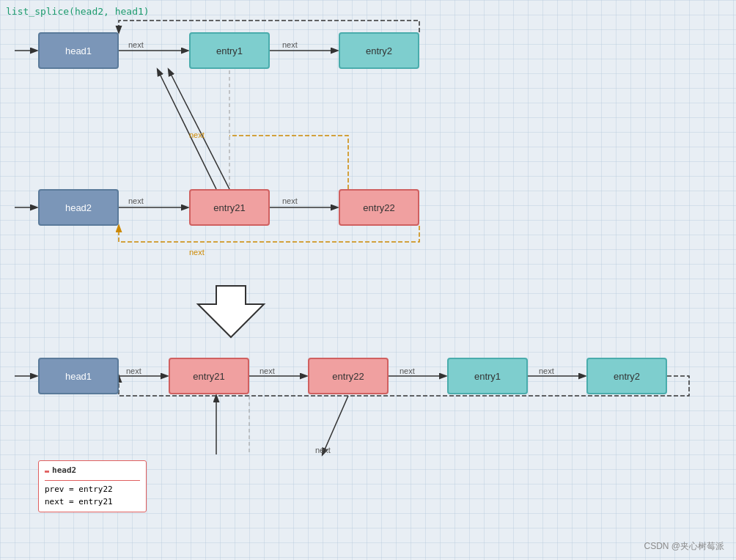  What do you see at coordinates (323, 450) in the screenshot?
I see `label-r3-next-bottom: next` at bounding box center [323, 450].